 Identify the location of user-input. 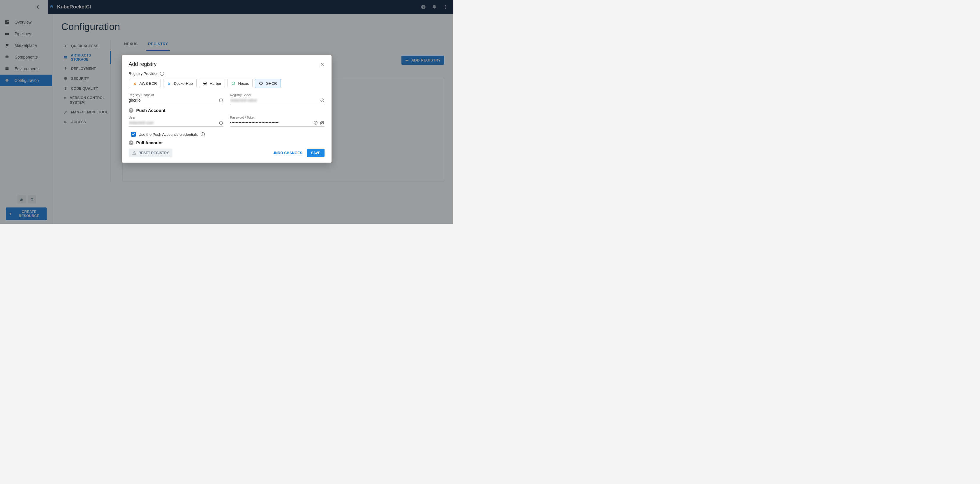
(173, 123).